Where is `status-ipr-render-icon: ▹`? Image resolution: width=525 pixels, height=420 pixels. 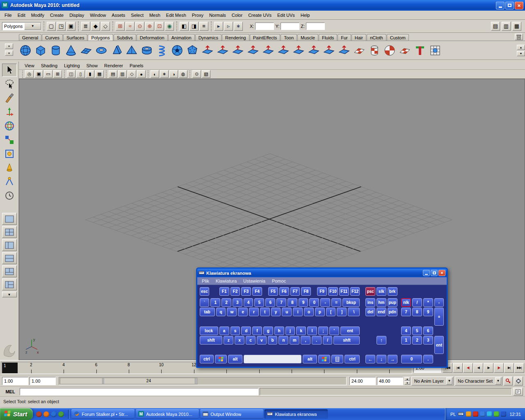 status-ipr-render-icon: ▹ is located at coordinates (228, 26).